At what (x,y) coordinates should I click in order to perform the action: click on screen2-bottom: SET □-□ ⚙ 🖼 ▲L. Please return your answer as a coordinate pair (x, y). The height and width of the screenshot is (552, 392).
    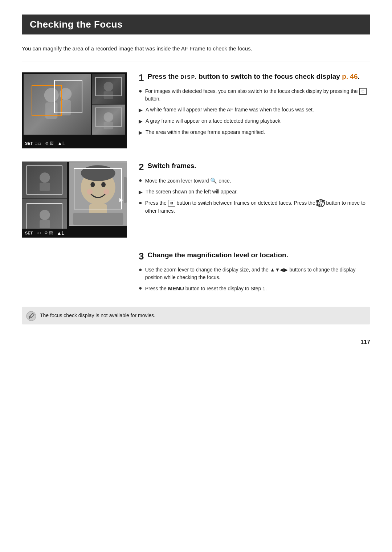
    Looking at the image, I should click on (74, 233).